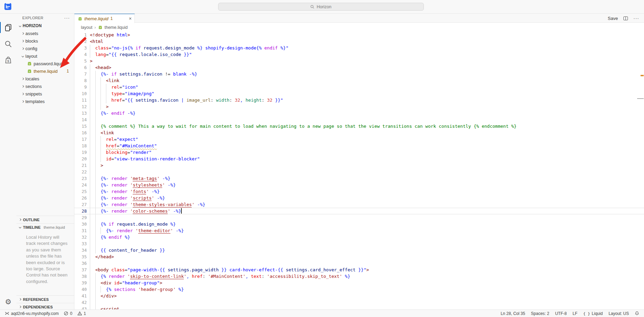 This screenshot has height=317, width=644. What do you see at coordinates (359, 54) in the screenshot?
I see `code-line-4: 4 lang="{{ request.locale.iso_code }}"` at bounding box center [359, 54].